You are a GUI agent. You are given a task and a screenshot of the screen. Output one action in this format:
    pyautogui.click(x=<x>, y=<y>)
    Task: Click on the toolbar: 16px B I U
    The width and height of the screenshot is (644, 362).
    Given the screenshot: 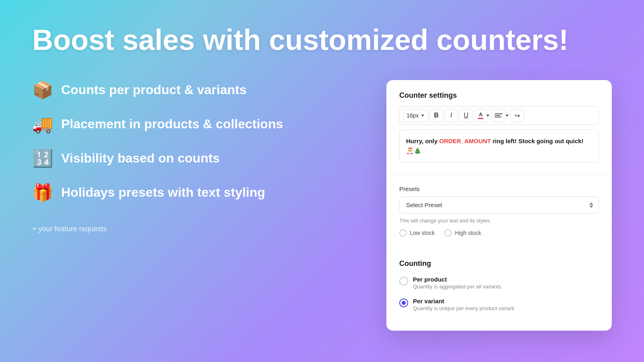 What is the action you would take?
    pyautogui.click(x=499, y=115)
    